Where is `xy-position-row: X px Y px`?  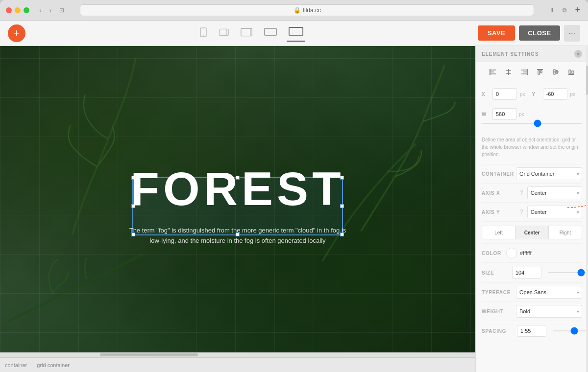 xy-position-row: X px Y px is located at coordinates (532, 94).